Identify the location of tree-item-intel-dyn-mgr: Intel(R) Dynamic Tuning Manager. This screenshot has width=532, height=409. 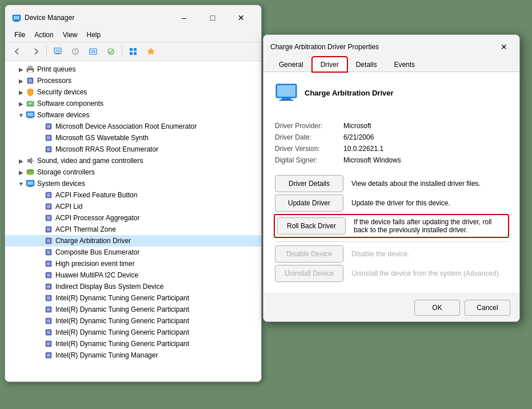
(133, 355).